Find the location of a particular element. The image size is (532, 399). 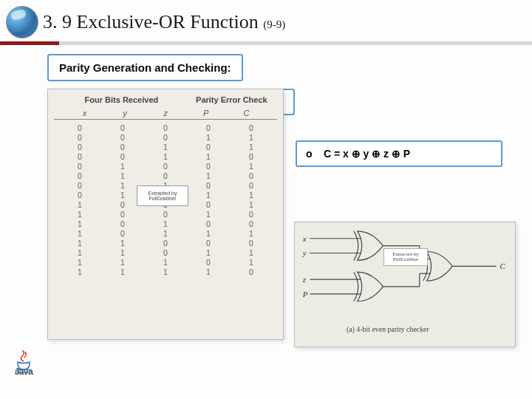

table-row: 00101 is located at coordinates (166, 147).